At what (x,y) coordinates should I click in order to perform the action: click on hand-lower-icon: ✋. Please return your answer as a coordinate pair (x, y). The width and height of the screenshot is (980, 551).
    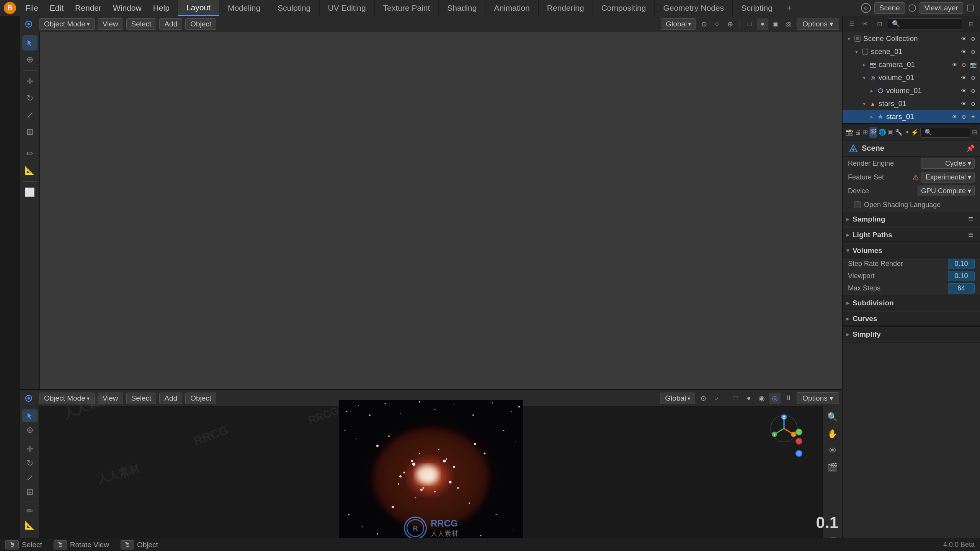
    Looking at the image, I should click on (833, 434).